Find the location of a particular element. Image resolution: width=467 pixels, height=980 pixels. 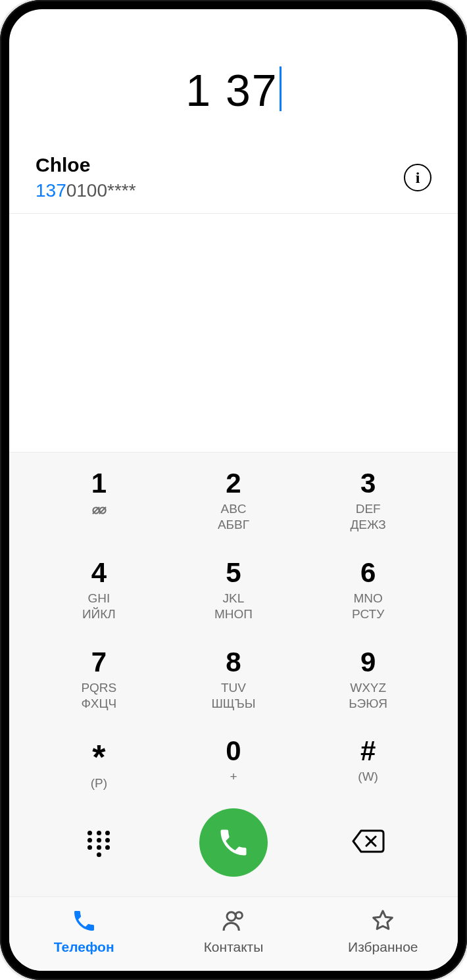

suggestion-number-match: 137 is located at coordinates (51, 191).